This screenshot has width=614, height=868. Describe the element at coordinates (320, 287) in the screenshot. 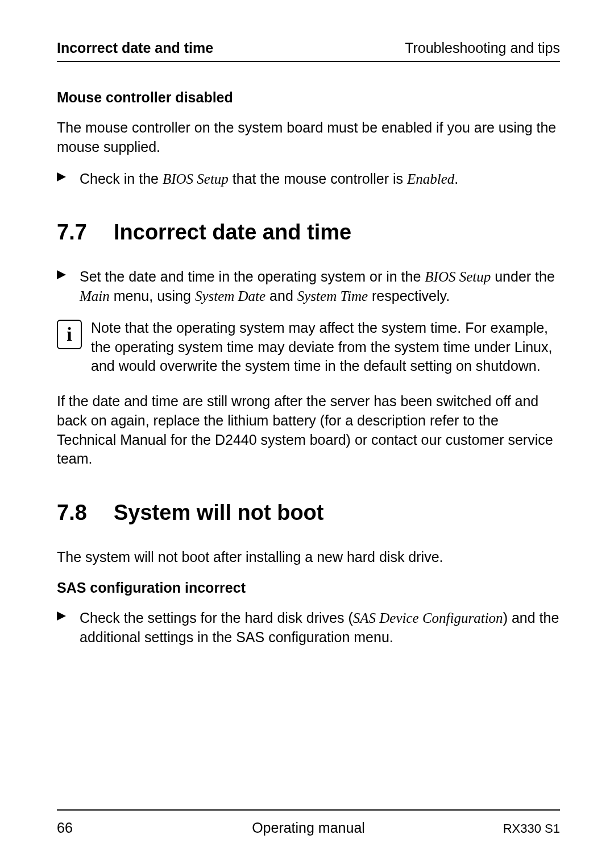

I see `section-7-7-bullet-text: Set the date and time in the operating s…` at that location.